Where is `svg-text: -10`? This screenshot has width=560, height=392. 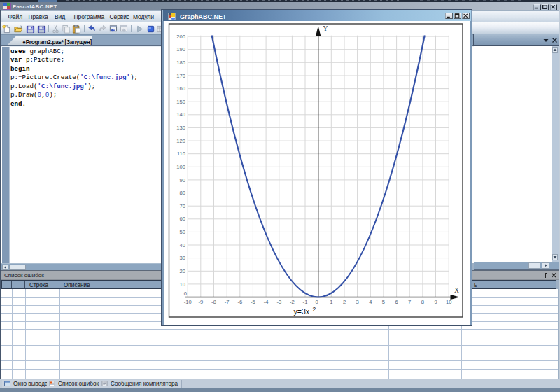 svg-text: -10 is located at coordinates (188, 302).